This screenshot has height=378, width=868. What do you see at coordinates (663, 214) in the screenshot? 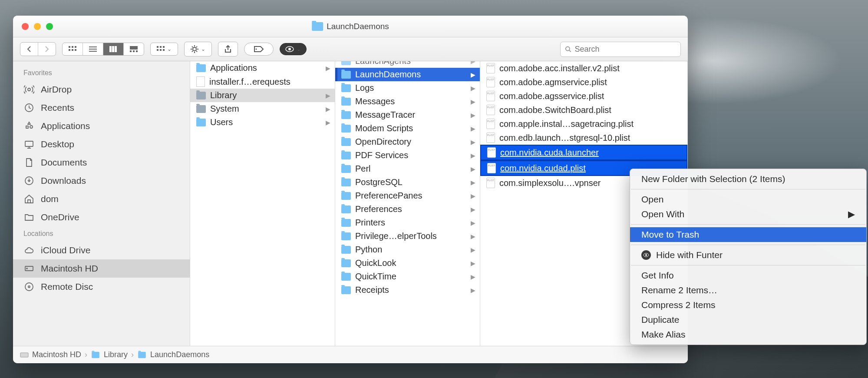
I see `menu-item-label: Open With` at bounding box center [663, 214].